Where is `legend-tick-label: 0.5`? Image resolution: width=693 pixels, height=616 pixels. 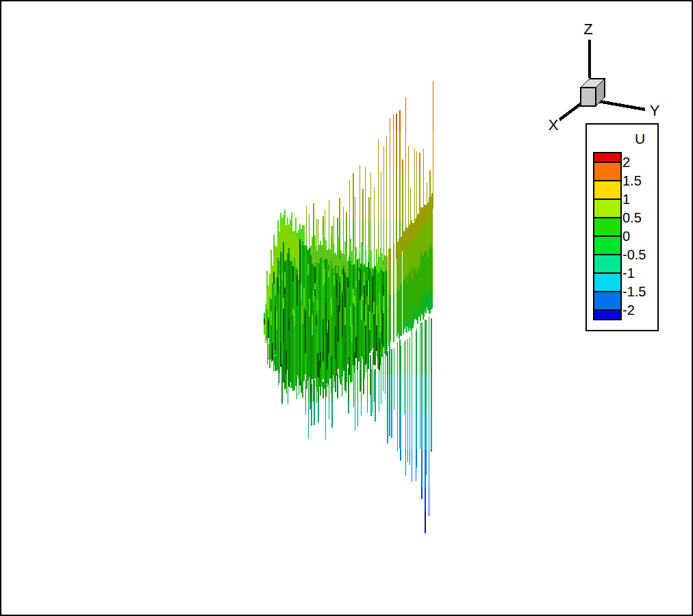 legend-tick-label: 0.5 is located at coordinates (632, 218).